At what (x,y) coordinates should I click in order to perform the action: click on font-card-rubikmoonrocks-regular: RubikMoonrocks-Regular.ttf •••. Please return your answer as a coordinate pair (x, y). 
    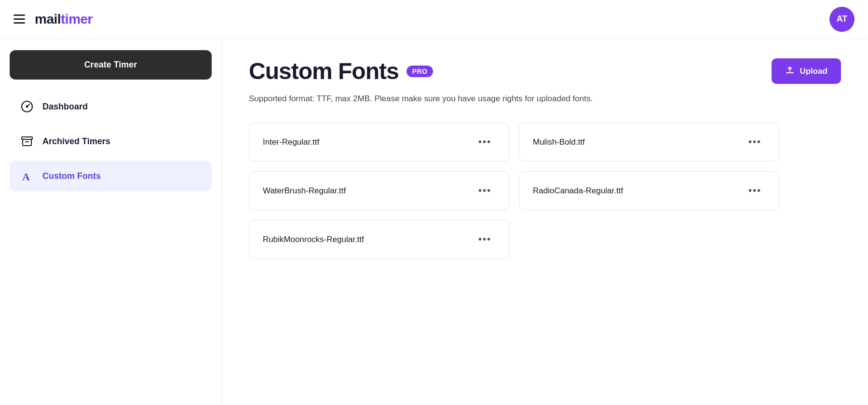
    Looking at the image, I should click on (379, 239).